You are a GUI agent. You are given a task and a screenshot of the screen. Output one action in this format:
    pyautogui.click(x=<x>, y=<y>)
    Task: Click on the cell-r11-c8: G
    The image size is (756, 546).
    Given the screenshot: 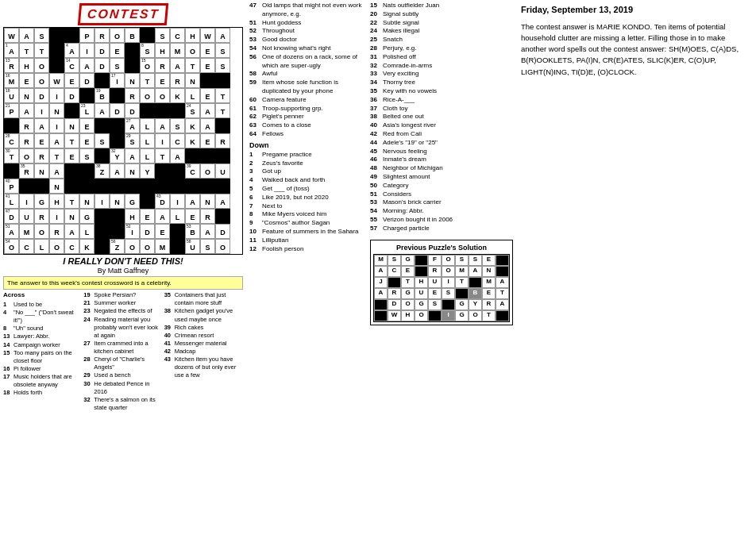 What is the action you would take?
    pyautogui.click(x=132, y=202)
    